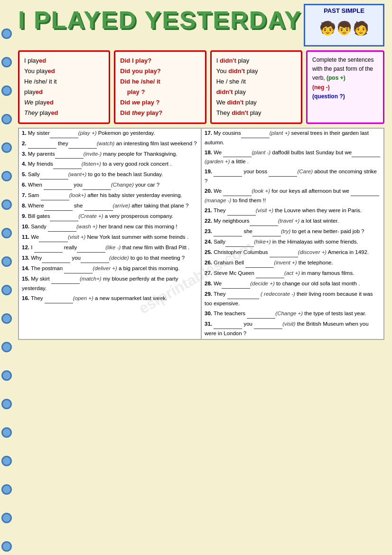  What do you see at coordinates (292, 314) in the screenshot?
I see `exercise-30: 30. The teachers (Change +) the type of …` at bounding box center [292, 314].